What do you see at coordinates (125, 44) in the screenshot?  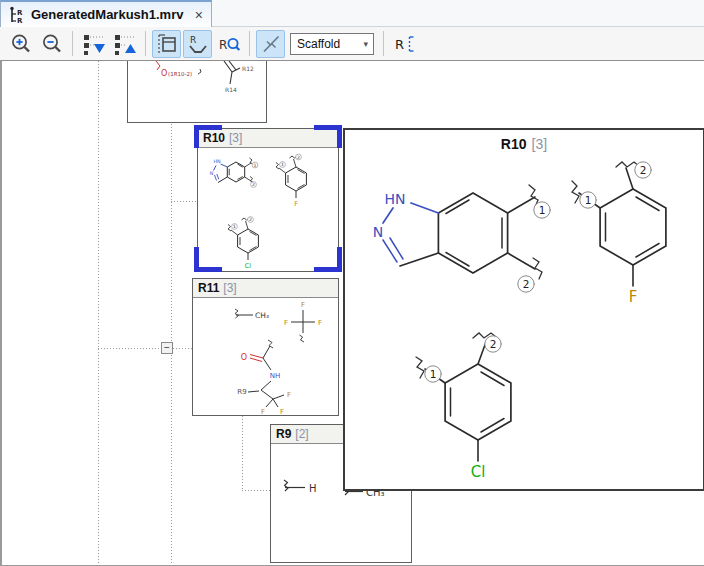 I see `collapse-all-icon` at bounding box center [125, 44].